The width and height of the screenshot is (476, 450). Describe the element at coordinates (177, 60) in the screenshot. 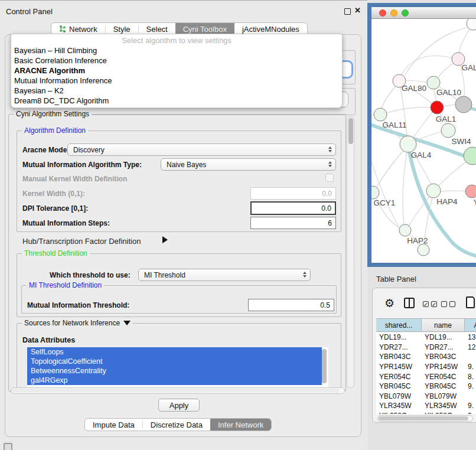

I see `dropdown-item: Basic Correlation Inference` at that location.